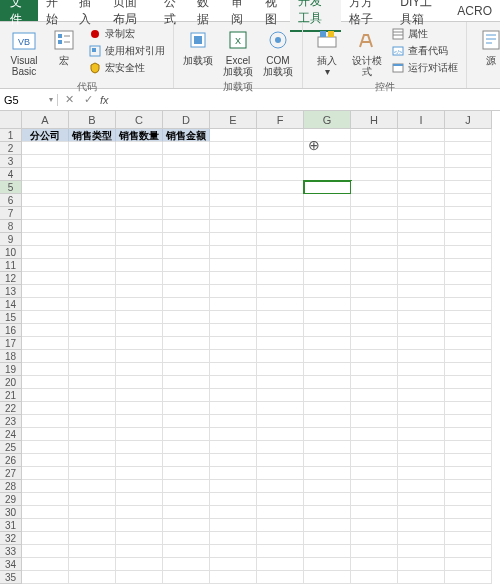 The width and height of the screenshot is (500, 585). Describe the element at coordinates (422, 148) in the screenshot. I see `cell-I2` at that location.